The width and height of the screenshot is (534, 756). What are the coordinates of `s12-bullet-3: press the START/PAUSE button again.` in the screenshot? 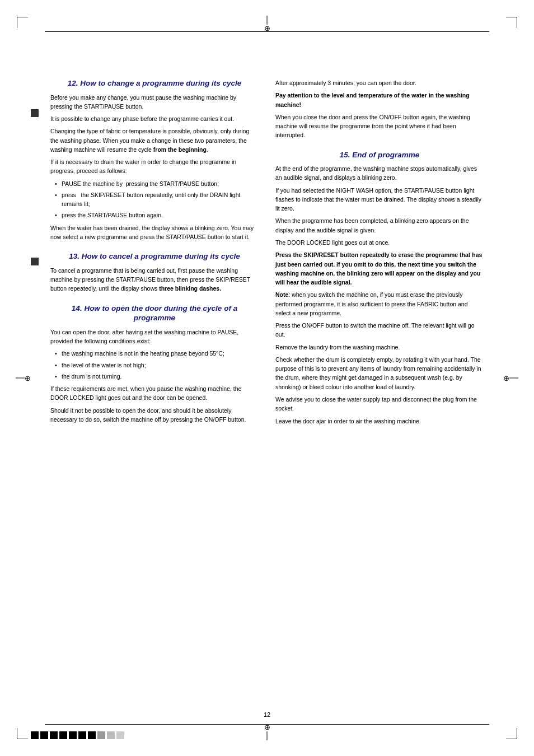 It's located at (157, 215).